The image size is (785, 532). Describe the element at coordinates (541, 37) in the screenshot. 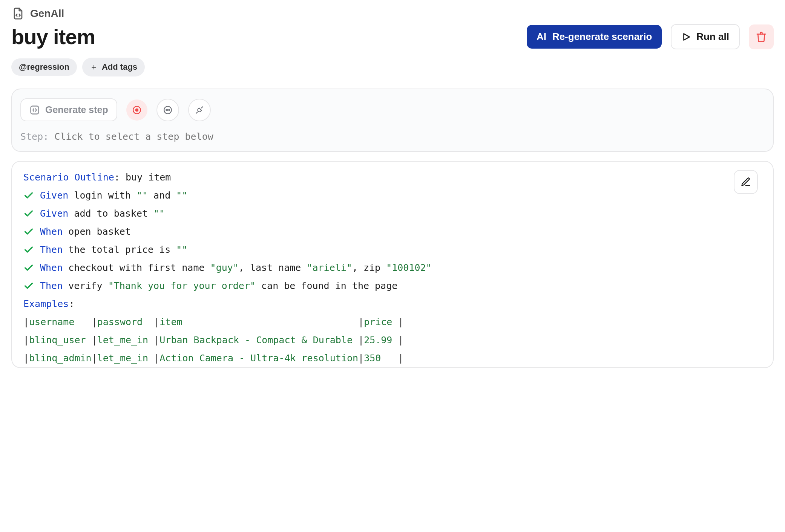

I see `ai-badge: AI` at that location.